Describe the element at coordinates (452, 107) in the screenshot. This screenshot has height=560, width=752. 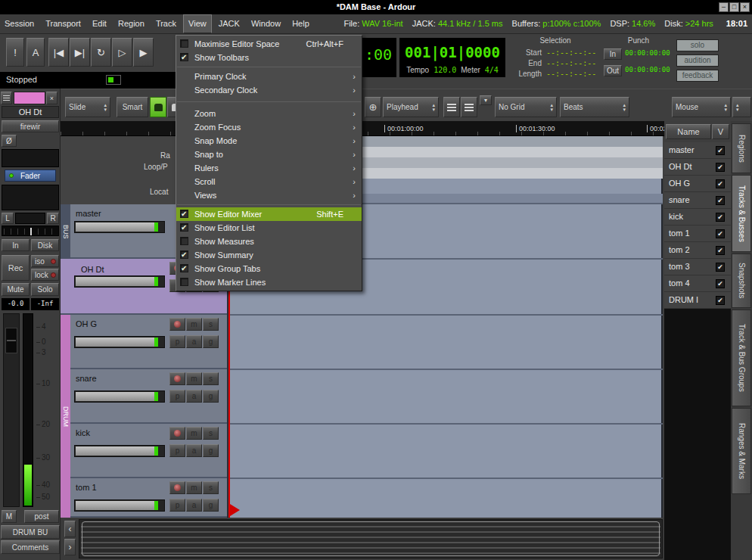
I see `zoom-fit-session-button` at that location.